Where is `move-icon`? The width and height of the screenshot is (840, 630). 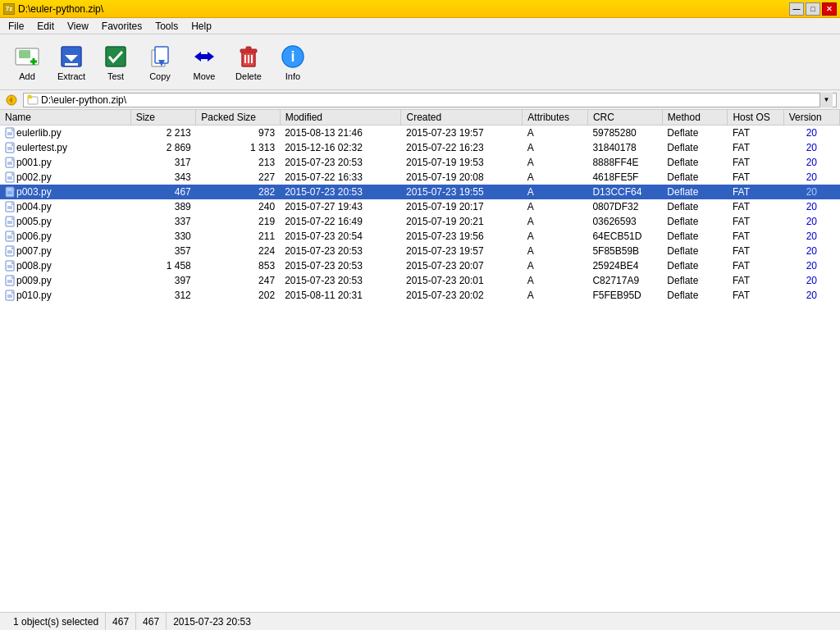
move-icon is located at coordinates (204, 57).